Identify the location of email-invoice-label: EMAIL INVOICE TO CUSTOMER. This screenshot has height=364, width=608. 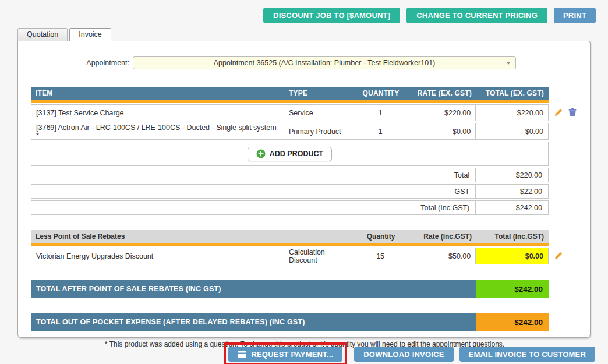
(528, 354).